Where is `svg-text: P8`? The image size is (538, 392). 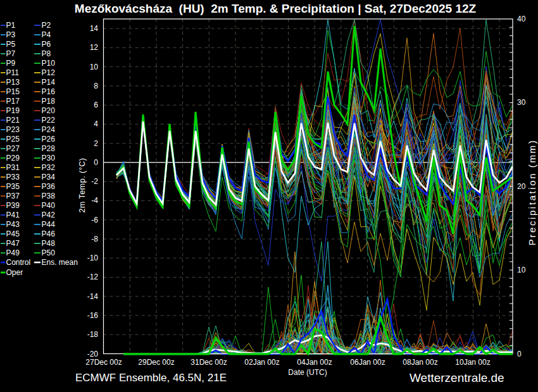 svg-text: P8 is located at coordinates (47, 54).